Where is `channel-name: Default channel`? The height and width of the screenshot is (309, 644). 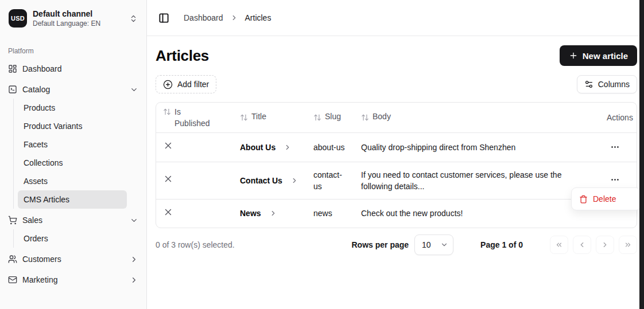
channel-name: Default channel is located at coordinates (78, 14).